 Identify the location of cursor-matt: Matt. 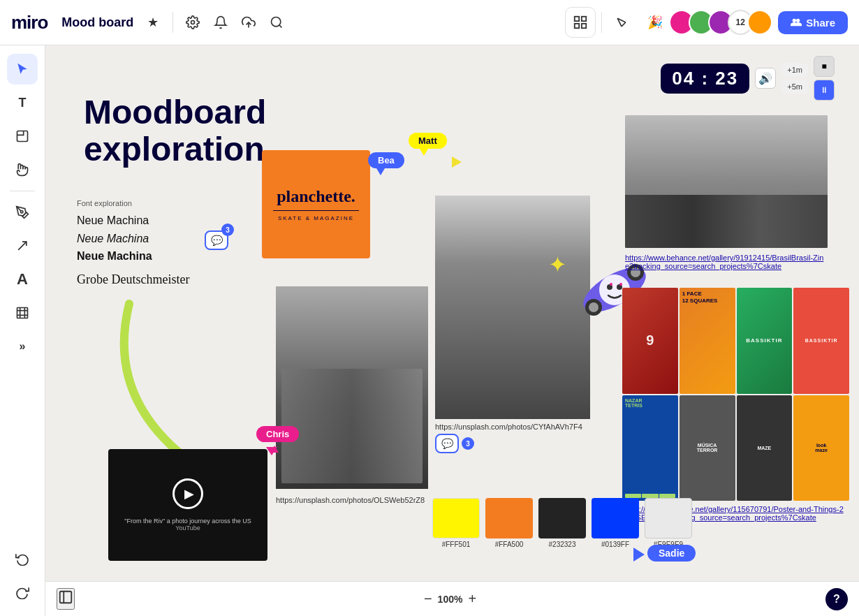
(427, 144).